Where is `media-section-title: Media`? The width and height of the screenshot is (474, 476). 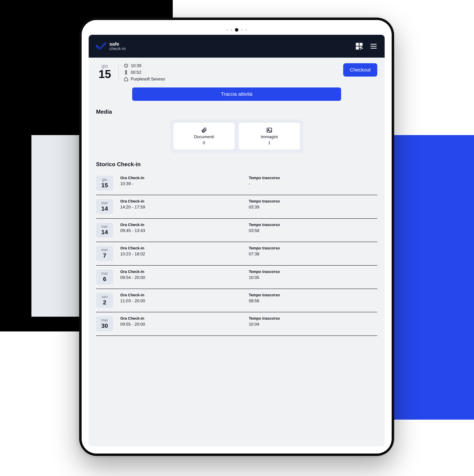 media-section-title: Media is located at coordinates (237, 112).